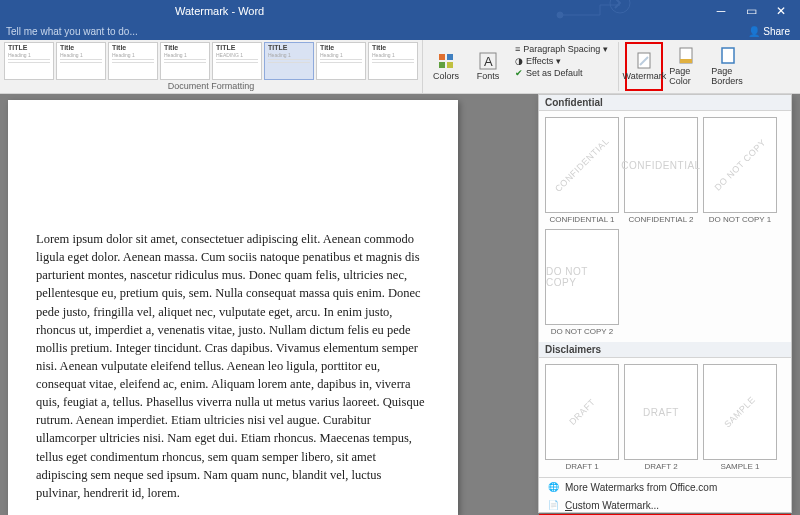 The width and height of the screenshot is (800, 515). I want to click on page-color-button: Page Color, so click(686, 66).